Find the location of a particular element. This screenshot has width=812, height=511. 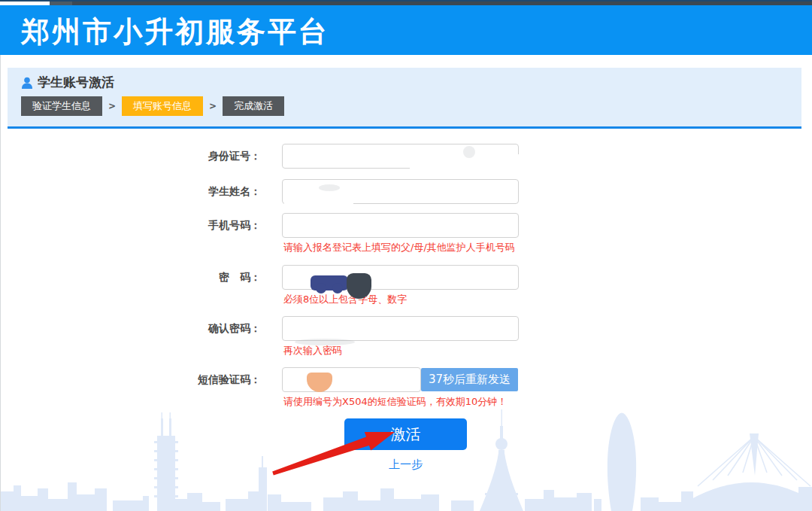

browser-chrome-strip is located at coordinates (406, 3).